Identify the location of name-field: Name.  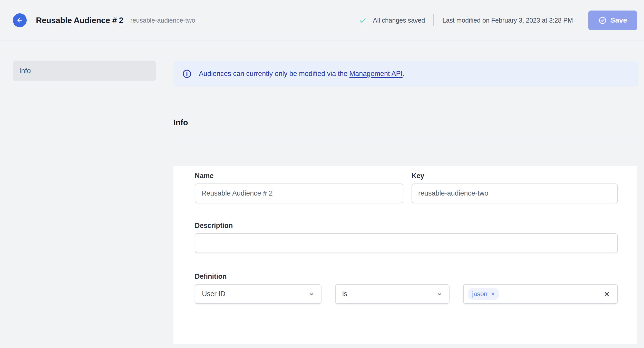
(299, 188).